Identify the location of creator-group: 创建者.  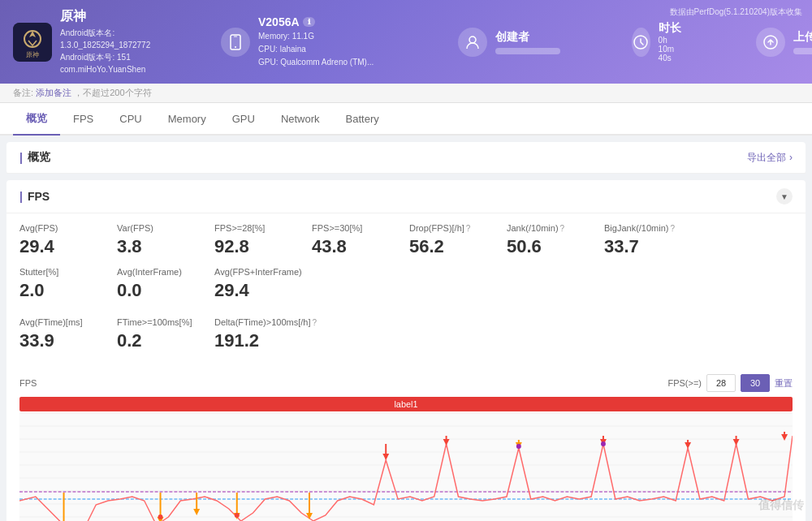
(509, 42).